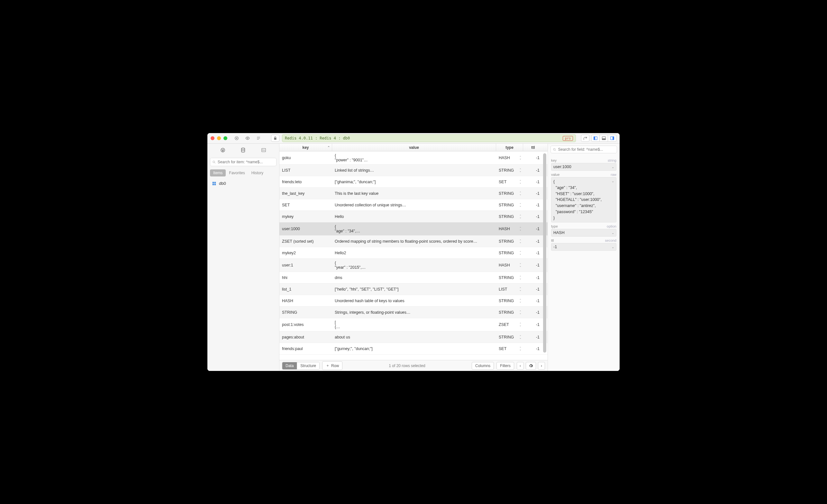 Image resolution: width=827 pixels, height=504 pixels. Describe the element at coordinates (585, 138) in the screenshot. I see `refresh-button` at that location.